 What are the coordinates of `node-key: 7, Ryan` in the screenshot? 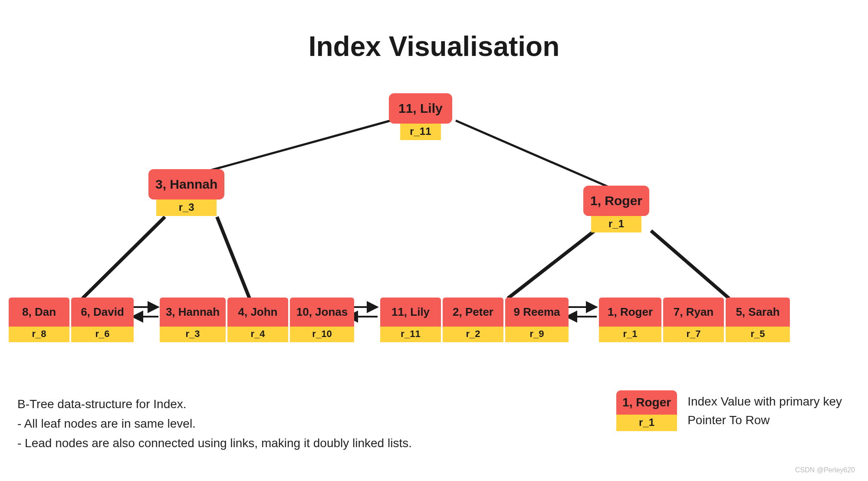 It's located at (694, 312).